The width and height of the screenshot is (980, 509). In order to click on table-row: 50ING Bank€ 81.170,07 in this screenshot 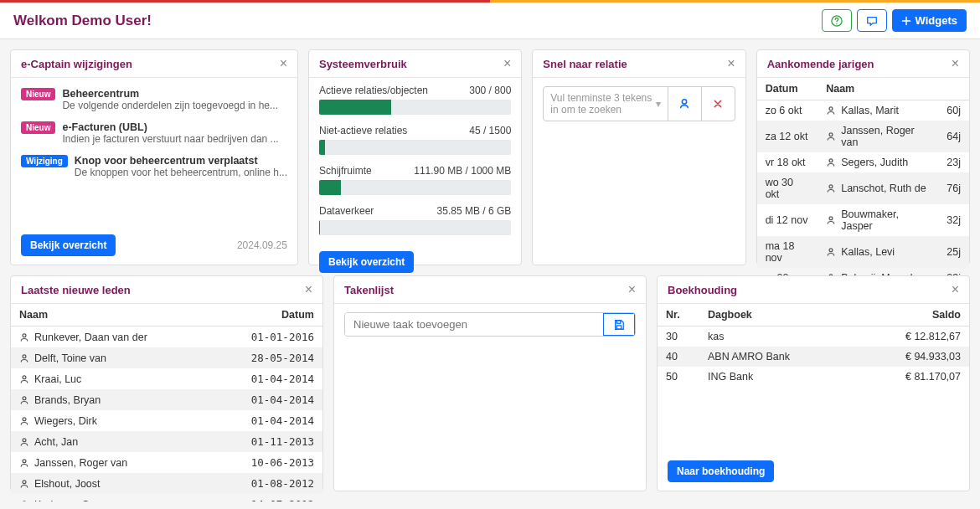, I will do `click(813, 377)`.